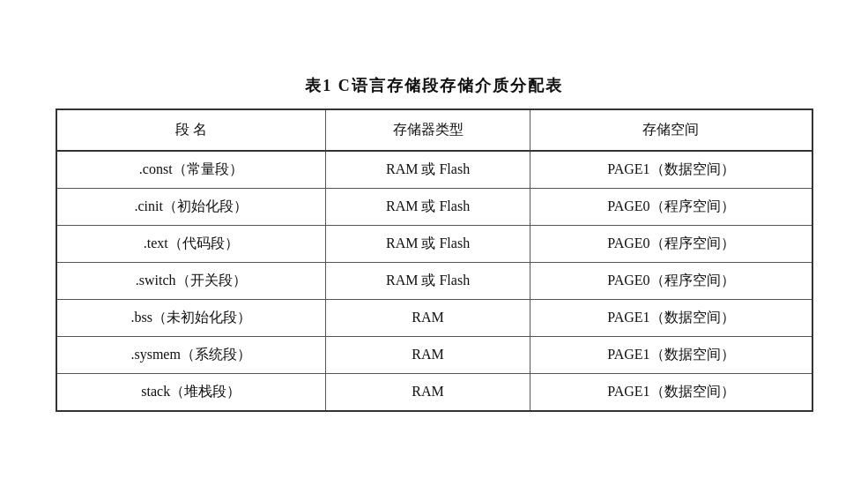  Describe the element at coordinates (434, 280) in the screenshot. I see `table-row: .switch（开关段）RAM 或 FlashPAGE0（程序空间）` at that location.